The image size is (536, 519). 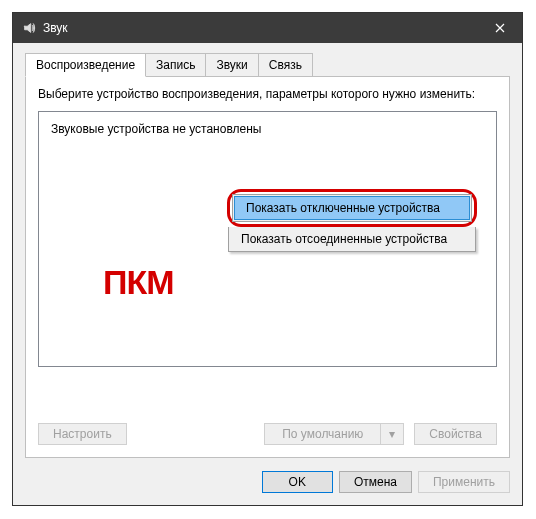 What do you see at coordinates (352, 208) in the screenshot?
I see `context-menu: Показать отключенные устройства` at bounding box center [352, 208].